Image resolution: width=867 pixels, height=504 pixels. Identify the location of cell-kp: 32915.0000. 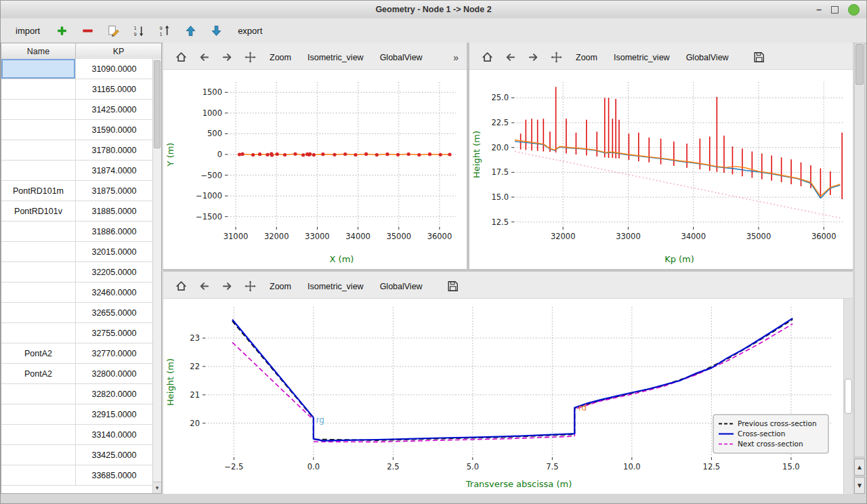
(114, 415).